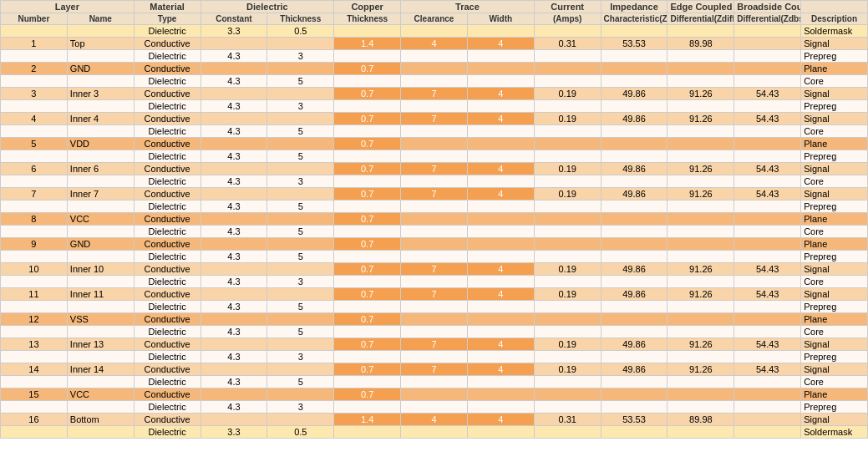 The height and width of the screenshot is (467, 868). I want to click on cell-number: 8, so click(34, 219).